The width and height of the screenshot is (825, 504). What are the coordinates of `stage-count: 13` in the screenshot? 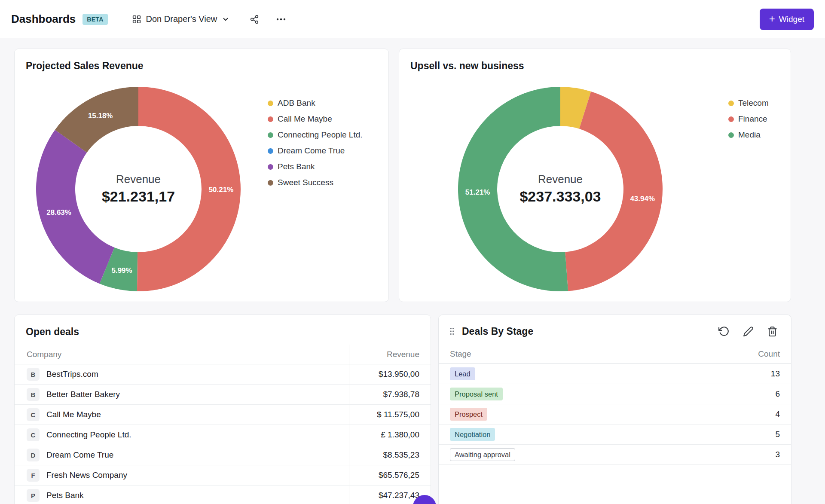 It's located at (761, 374).